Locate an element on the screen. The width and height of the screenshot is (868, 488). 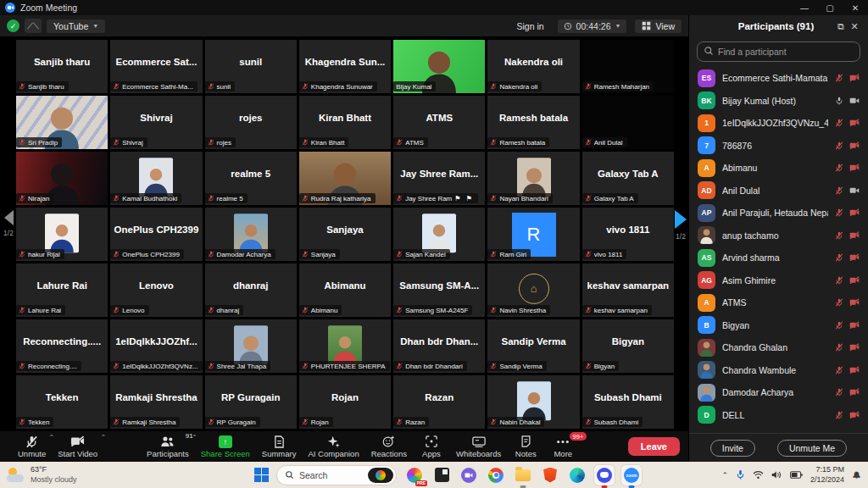
ai-companion-button: AI Companion is located at coordinates (333, 446).